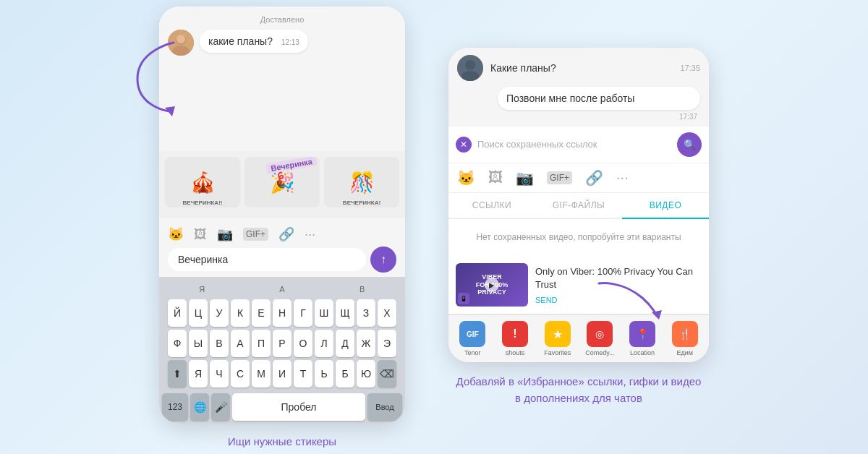  I want to click on sticker-toolbar-icon: 🐱, so click(466, 178).